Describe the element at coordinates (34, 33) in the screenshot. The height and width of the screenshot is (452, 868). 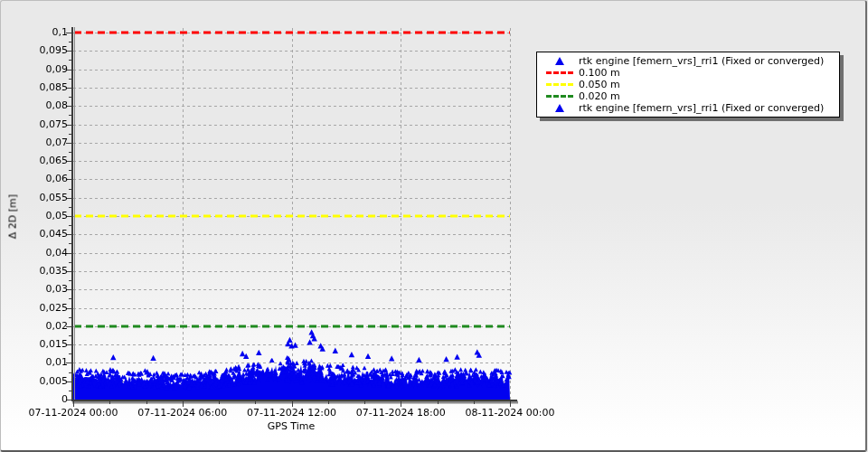
I see `y-tick-label: 0,1` at that location.